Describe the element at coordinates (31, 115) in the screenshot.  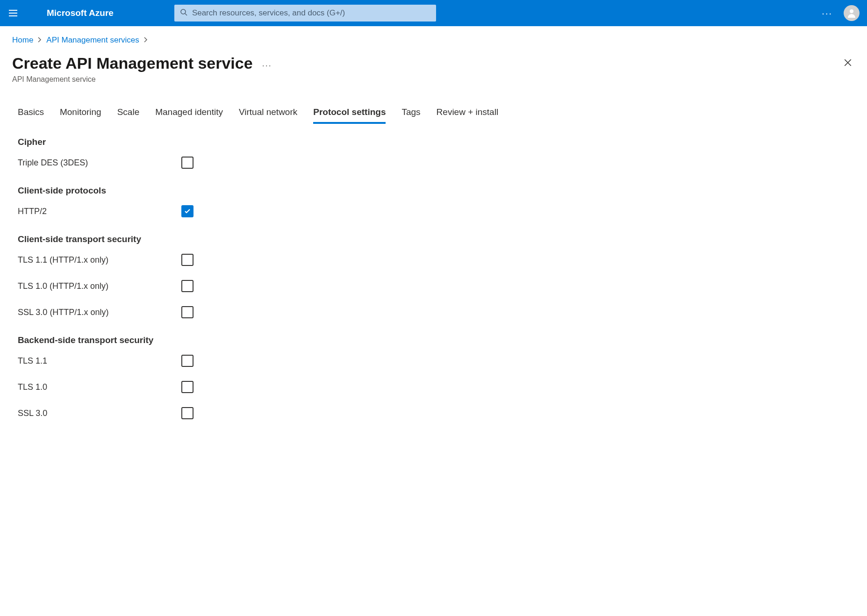
I see `tab-basics: Basics` at that location.